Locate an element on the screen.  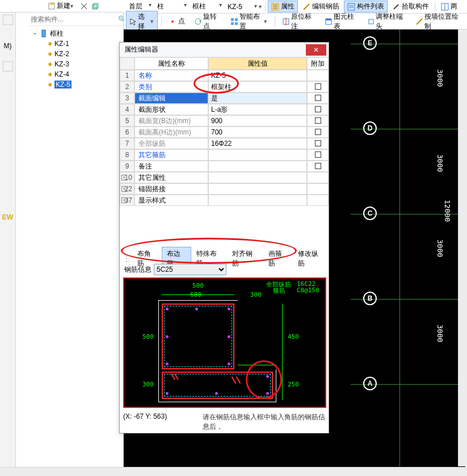
point-button: 点 is located at coordinates (177, 22).